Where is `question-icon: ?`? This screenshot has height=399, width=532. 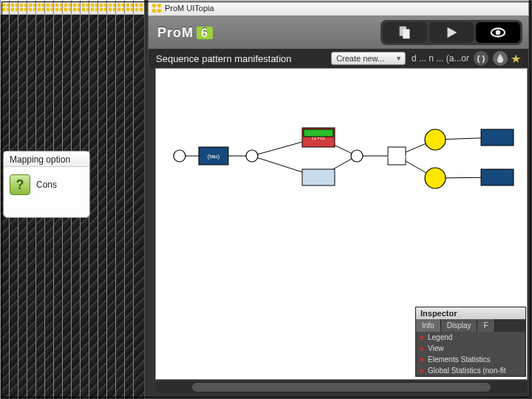
question-icon: ? is located at coordinates (20, 185).